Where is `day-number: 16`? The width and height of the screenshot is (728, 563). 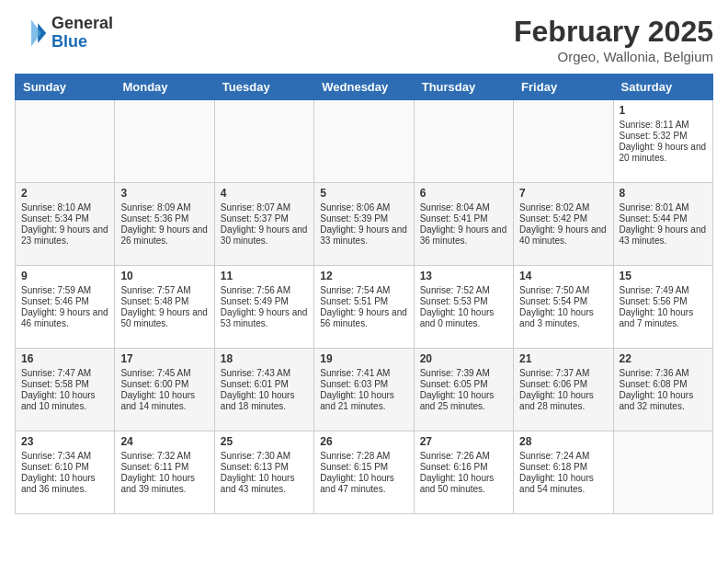 day-number: 16 is located at coordinates (64, 359).